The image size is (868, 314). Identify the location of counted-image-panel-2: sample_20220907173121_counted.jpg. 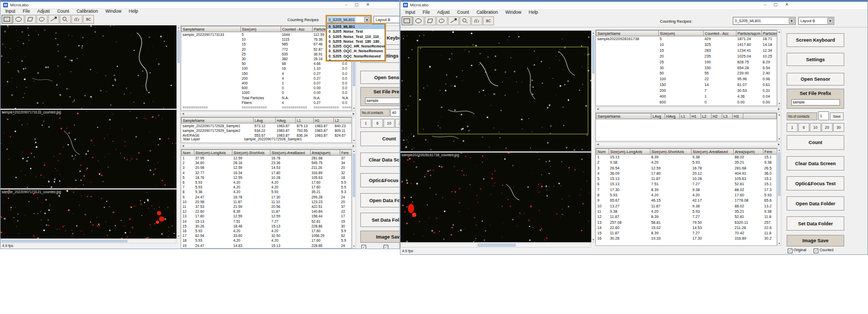
(89, 214).